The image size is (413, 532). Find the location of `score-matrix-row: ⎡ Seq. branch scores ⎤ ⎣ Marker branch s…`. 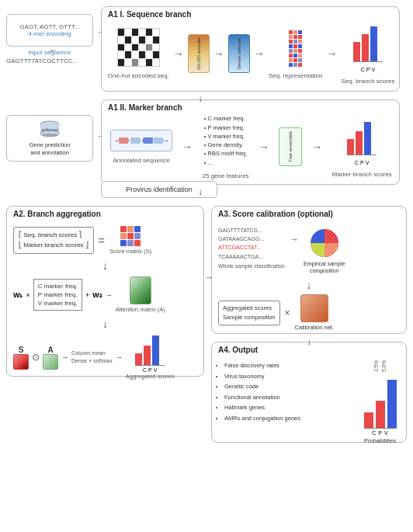

score-matrix-row: ⎡ Seq. branch scores ⎤ ⎣ Marker branch s… is located at coordinates (106, 241).